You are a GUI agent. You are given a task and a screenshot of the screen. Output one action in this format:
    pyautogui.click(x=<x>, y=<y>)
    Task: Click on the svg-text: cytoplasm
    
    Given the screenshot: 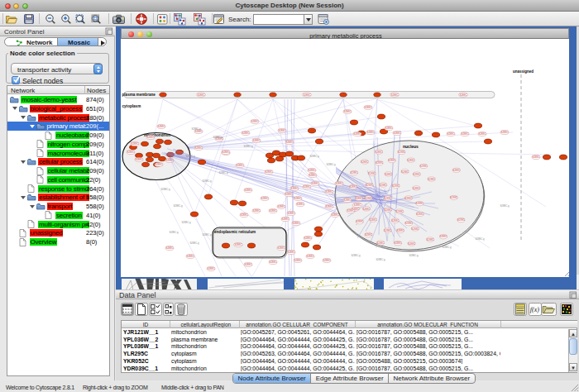 What is the action you would take?
    pyautogui.click(x=132, y=106)
    